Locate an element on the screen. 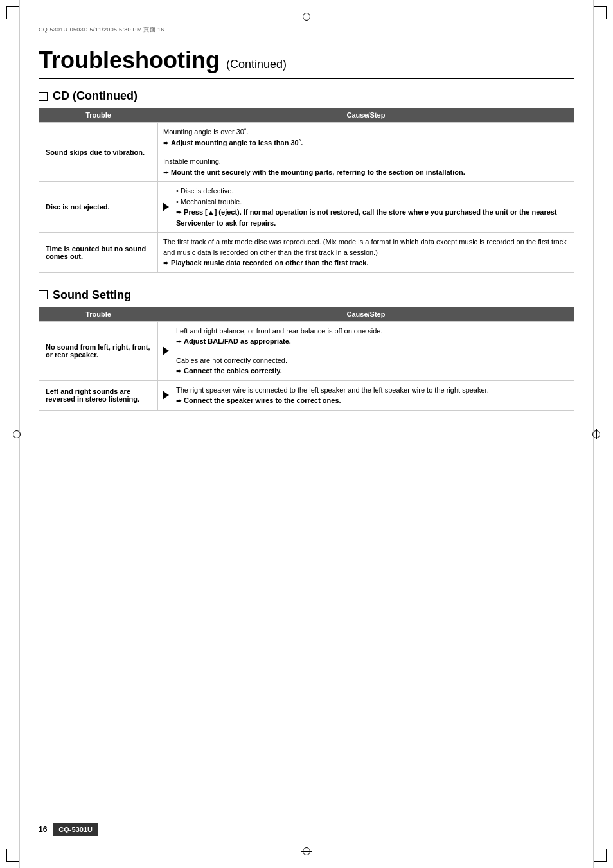 This screenshot has height=868, width=613. table-row: Left and right sounds are reversed in st… is located at coordinates (307, 395).